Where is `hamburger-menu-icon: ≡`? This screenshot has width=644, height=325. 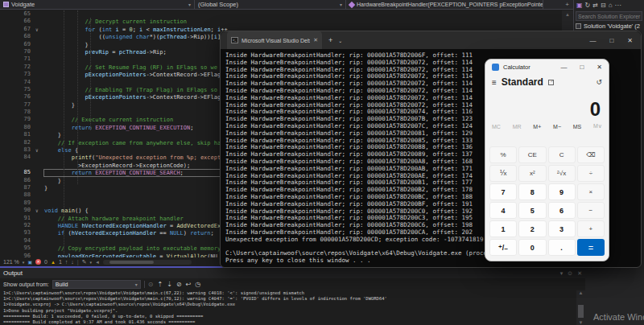 hamburger-menu-icon: ≡ is located at coordinates (494, 82).